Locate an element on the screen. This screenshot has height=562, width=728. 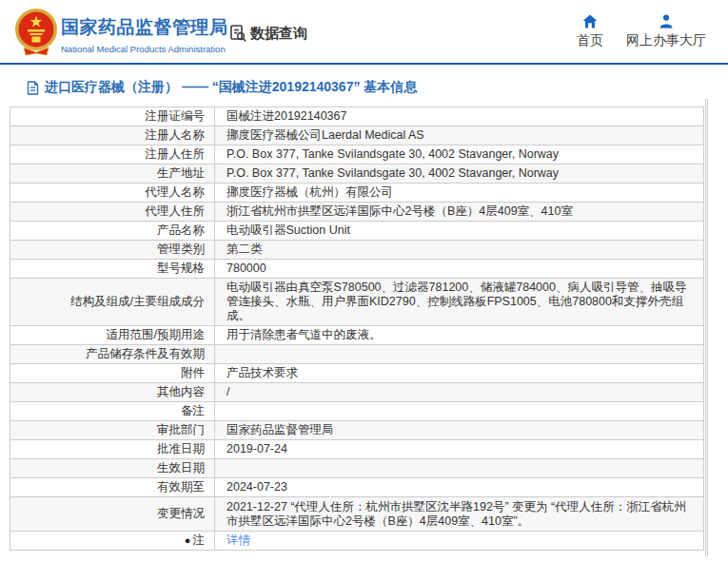
agency-name-cn: 国家药品监督管理局 is located at coordinates (145, 28).